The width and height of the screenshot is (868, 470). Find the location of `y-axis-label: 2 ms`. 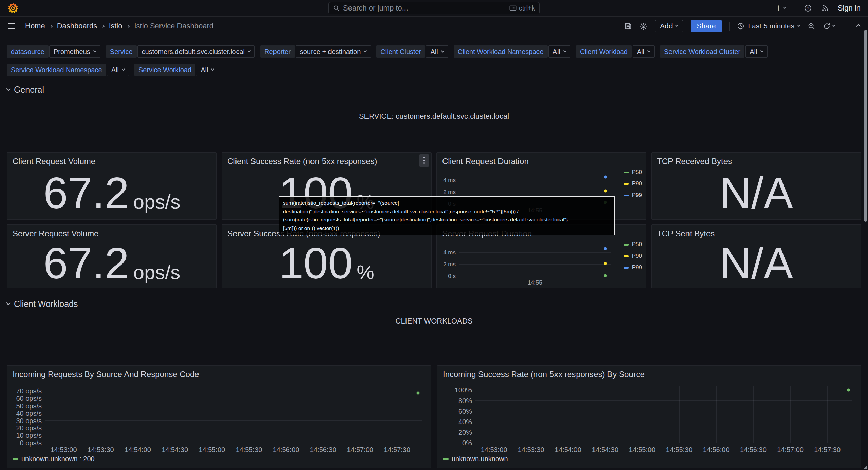

y-axis-label: 2 ms is located at coordinates (449, 265).